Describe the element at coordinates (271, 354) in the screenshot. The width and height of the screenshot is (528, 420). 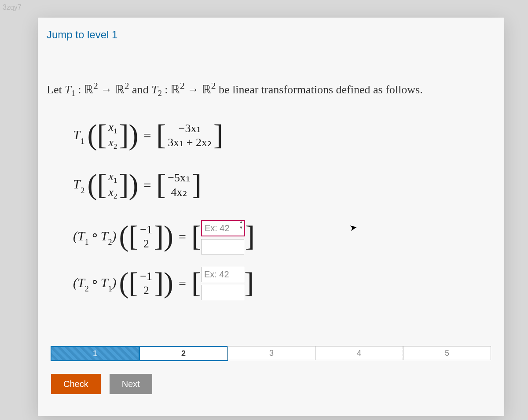
I see `progress-bar: 1 2 3 4 5` at that location.